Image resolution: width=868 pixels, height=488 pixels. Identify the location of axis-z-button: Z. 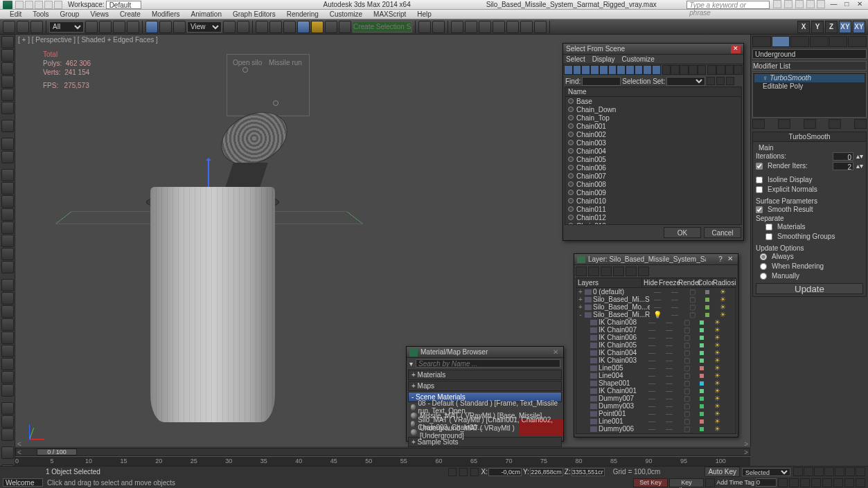
(831, 27).